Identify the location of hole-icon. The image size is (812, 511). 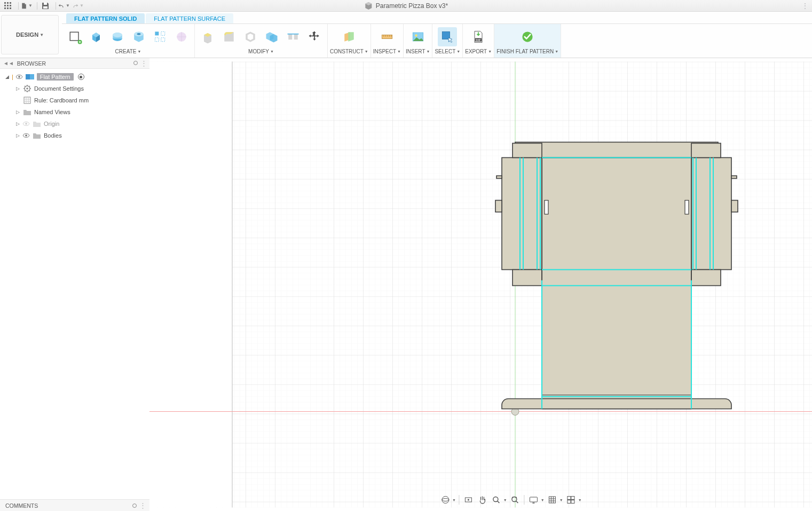
(139, 37).